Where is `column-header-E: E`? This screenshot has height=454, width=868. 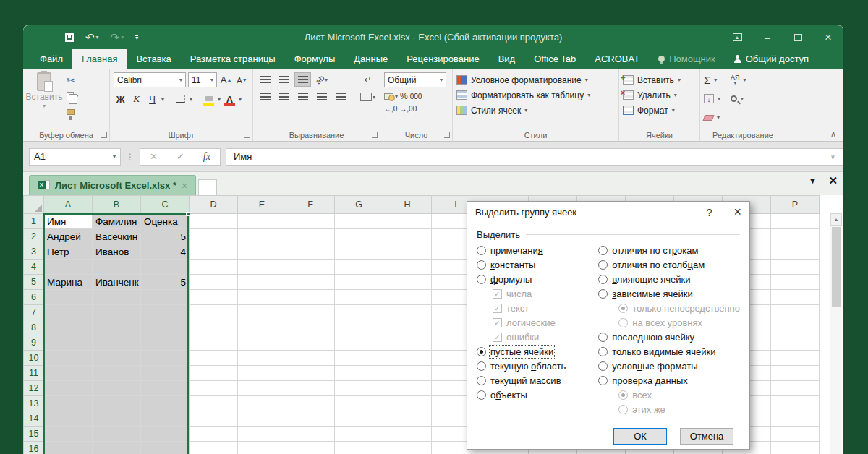 column-header-E: E is located at coordinates (262, 205).